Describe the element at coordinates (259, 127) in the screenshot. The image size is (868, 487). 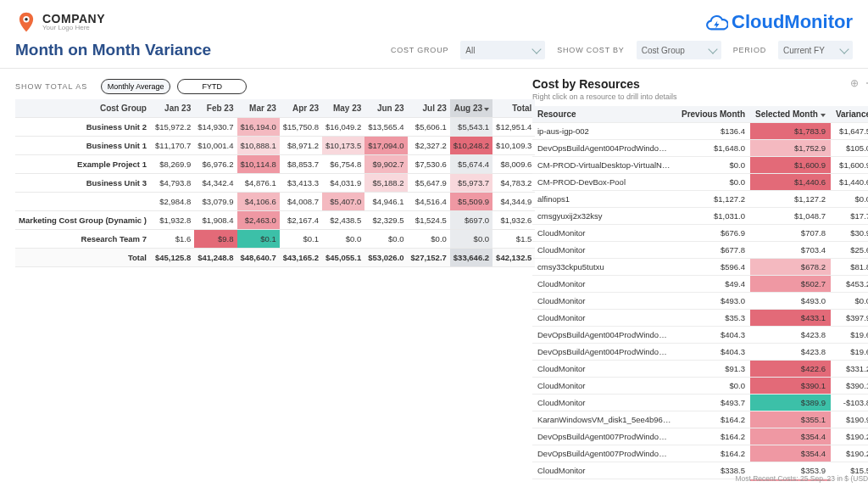
I see `grid-cell: $16,194.0` at that location.